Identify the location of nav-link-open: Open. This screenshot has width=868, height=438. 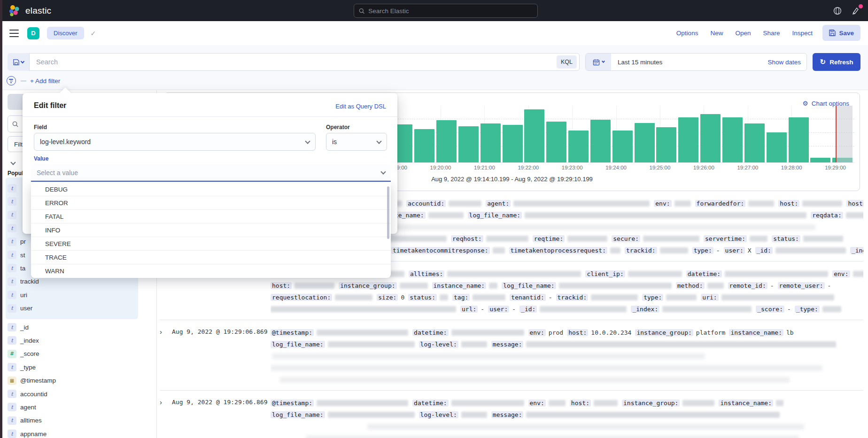
(743, 33).